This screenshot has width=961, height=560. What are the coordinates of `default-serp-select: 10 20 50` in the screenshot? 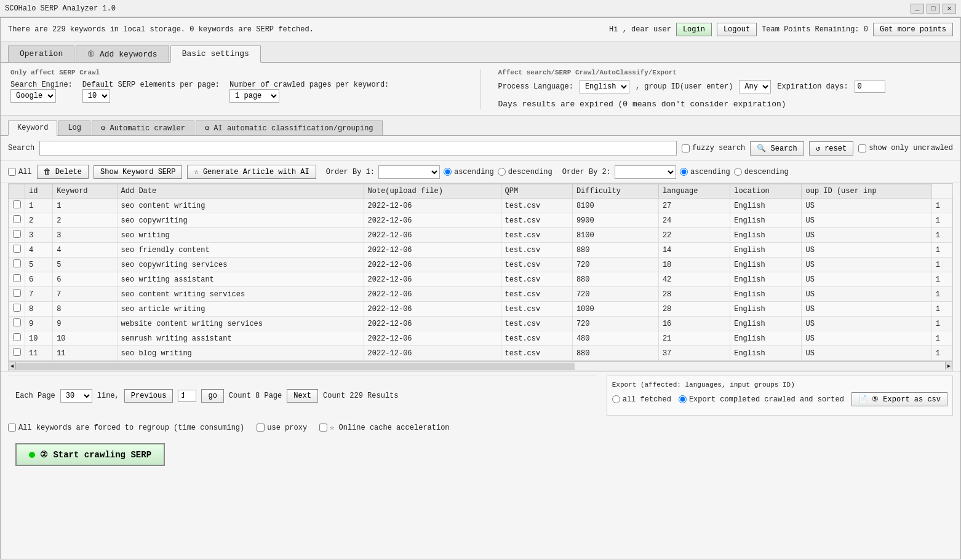 It's located at (96, 96).